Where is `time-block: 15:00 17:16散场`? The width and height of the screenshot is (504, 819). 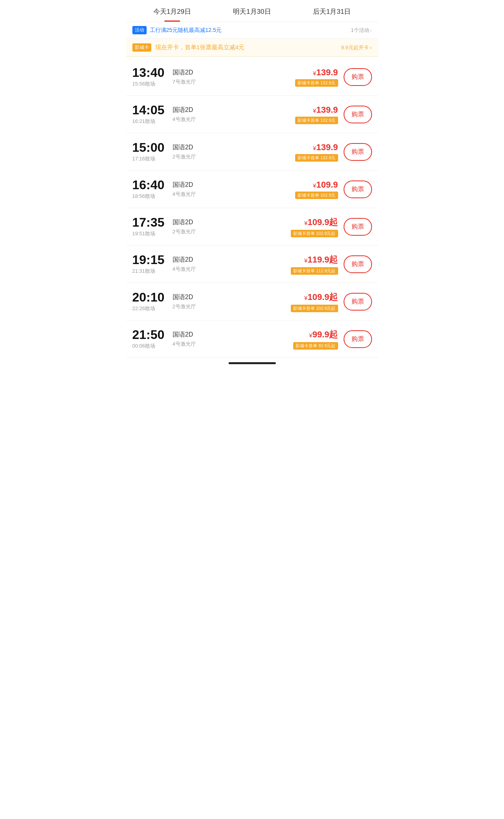 time-block: 15:00 17:16散场 is located at coordinates (150, 152).